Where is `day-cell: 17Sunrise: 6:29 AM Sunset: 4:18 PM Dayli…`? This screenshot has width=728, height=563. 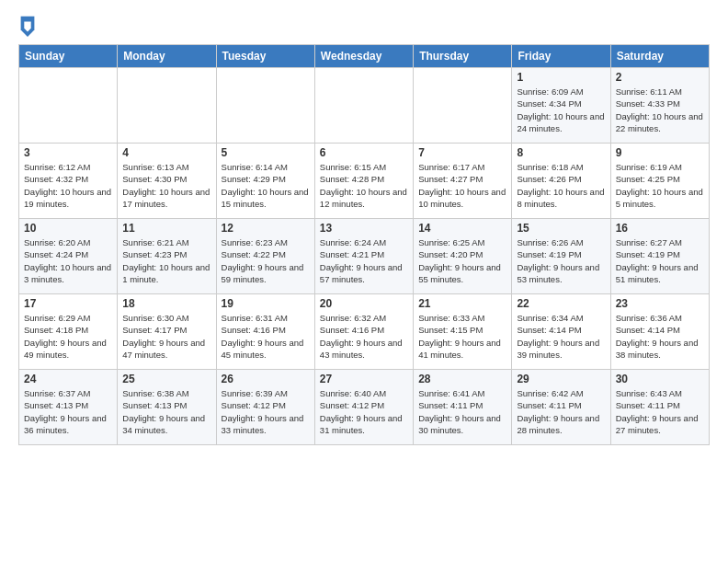
day-cell: 17Sunrise: 6:29 AM Sunset: 4:18 PM Dayli… is located at coordinates (68, 332).